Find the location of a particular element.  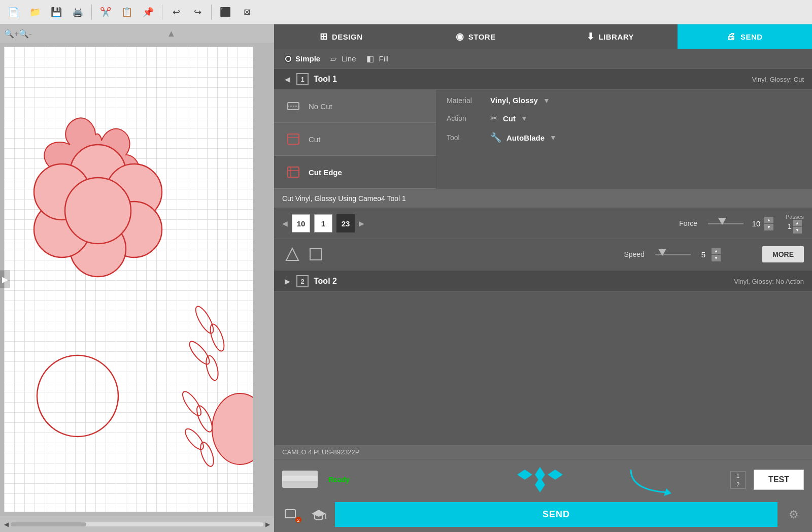

tab-library-label: LIBRARY is located at coordinates (616, 37).